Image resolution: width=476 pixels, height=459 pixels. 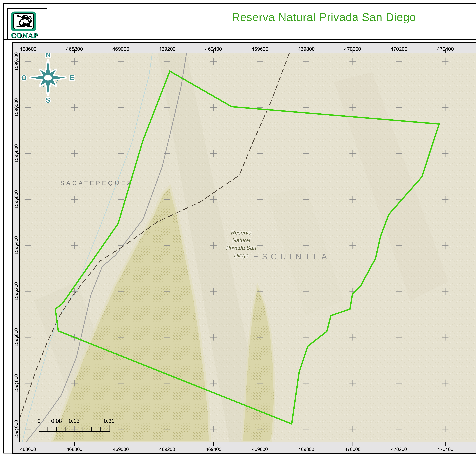 I want to click on scale-tick-1: 0.08, so click(x=57, y=421).